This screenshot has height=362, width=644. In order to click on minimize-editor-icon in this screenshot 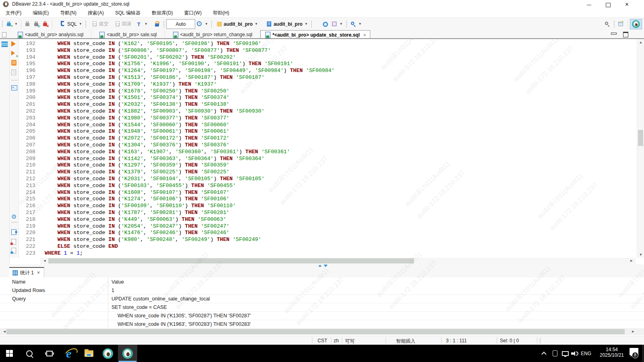, I will do `click(613, 34)`.